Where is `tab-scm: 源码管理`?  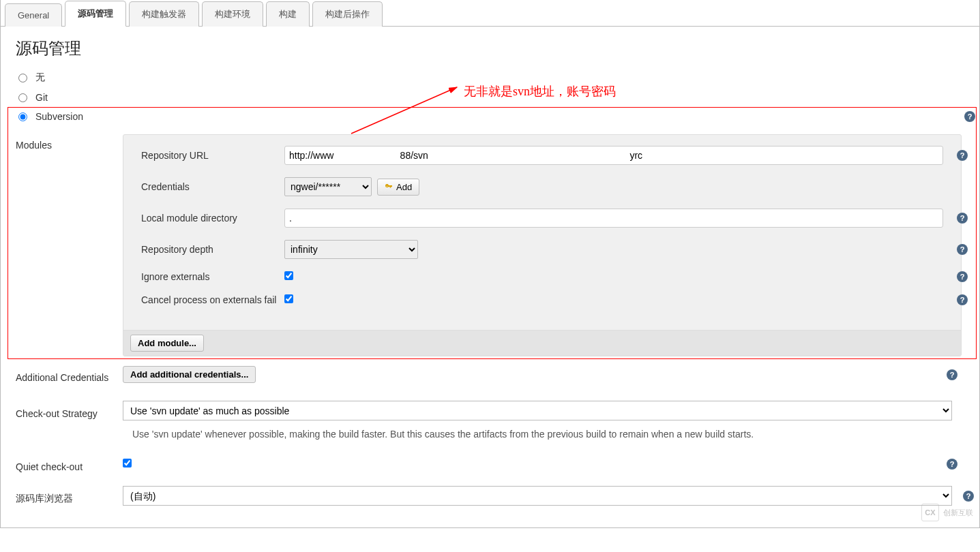
tab-scm: 源码管理 is located at coordinates (95, 14).